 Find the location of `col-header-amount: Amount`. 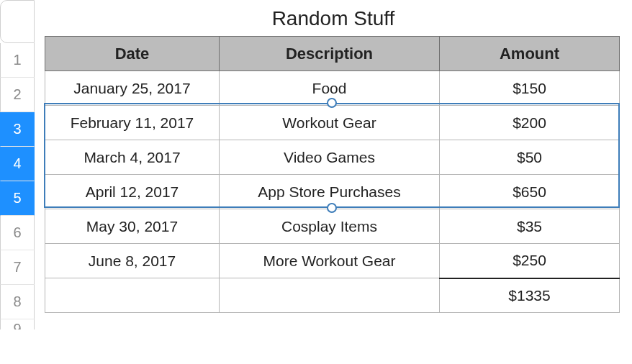

col-header-amount: Amount is located at coordinates (530, 54).